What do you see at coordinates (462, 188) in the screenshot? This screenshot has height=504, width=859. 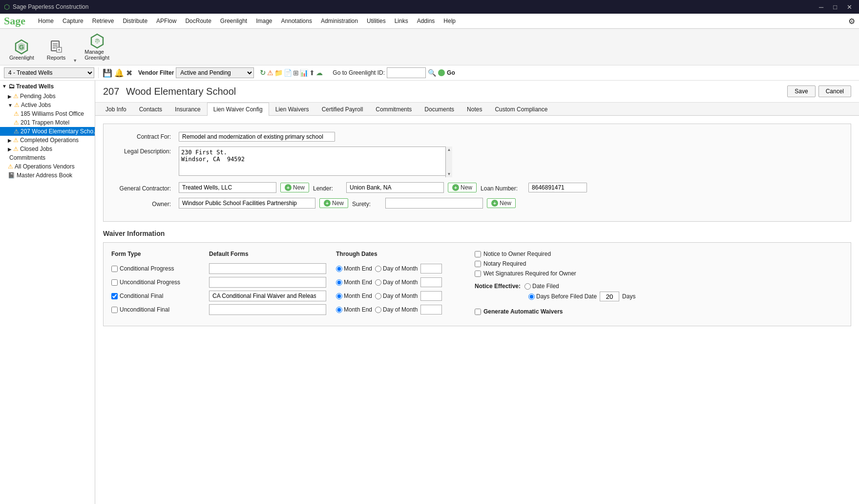 I see `new-lender-button: + New` at bounding box center [462, 188].